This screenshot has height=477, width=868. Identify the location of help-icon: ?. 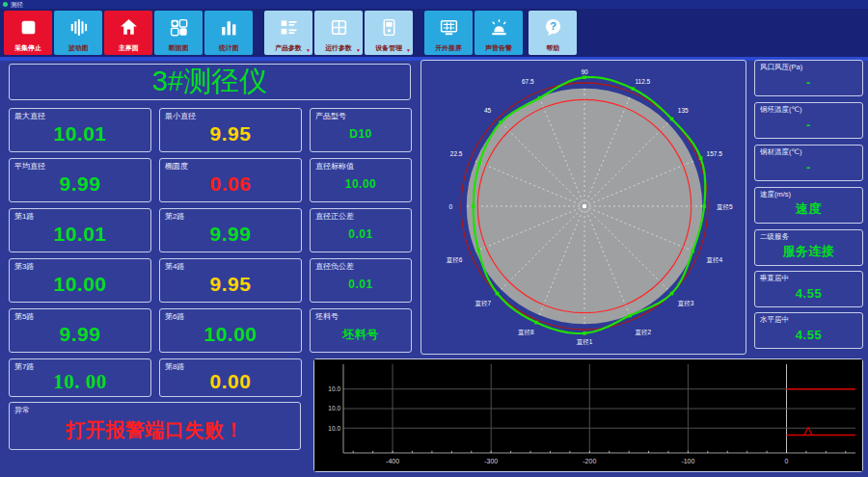
(553, 27).